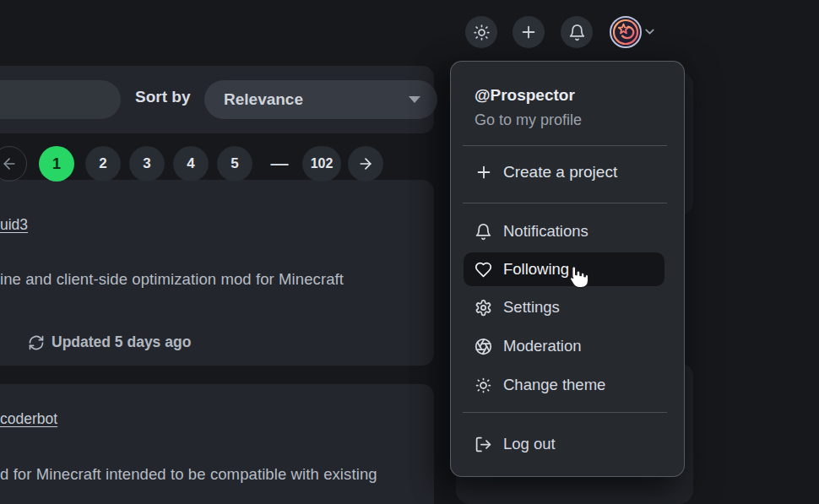 The width and height of the screenshot is (819, 504). I want to click on menu-item-label: Log out, so click(529, 444).